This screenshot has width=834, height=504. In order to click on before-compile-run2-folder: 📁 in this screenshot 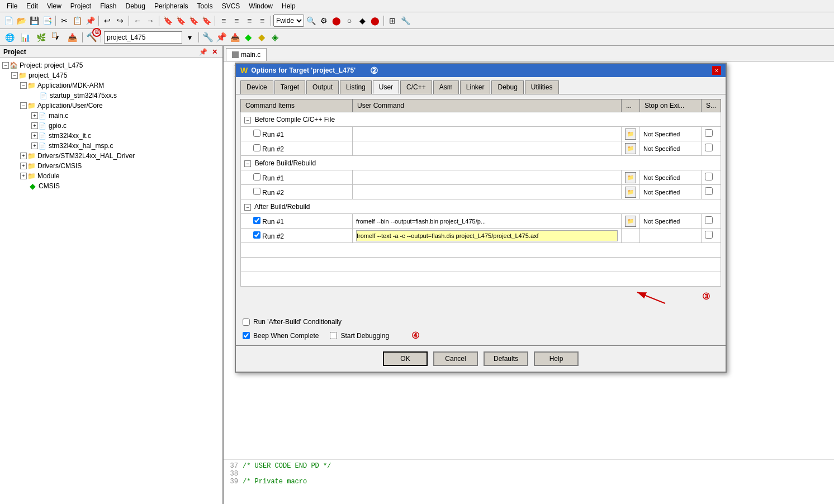, I will do `click(631, 149)`.